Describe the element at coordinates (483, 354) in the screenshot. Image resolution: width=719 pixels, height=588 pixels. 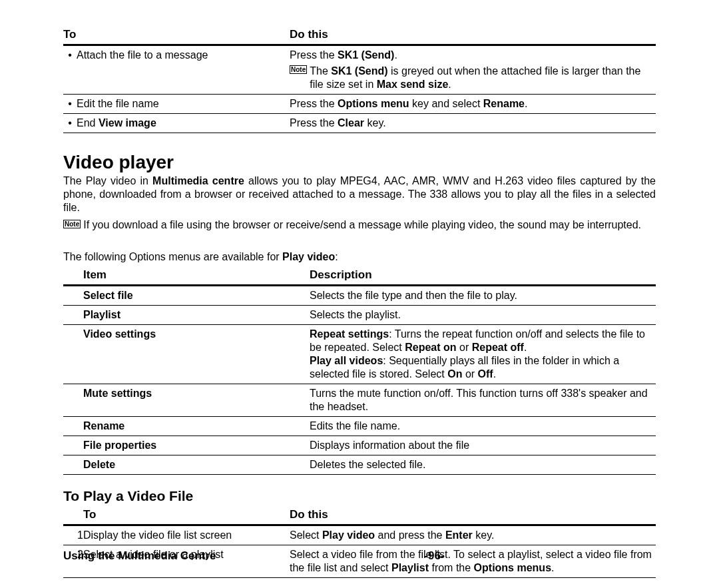
I see `cell-desc: Repeat settings: Turns the repeat functi…` at that location.